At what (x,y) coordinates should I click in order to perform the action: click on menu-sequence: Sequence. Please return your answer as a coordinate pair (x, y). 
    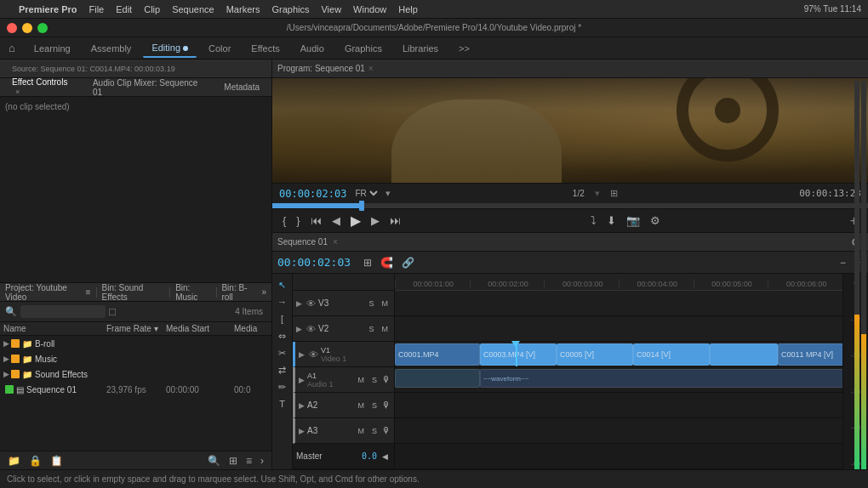
    Looking at the image, I should click on (193, 9).